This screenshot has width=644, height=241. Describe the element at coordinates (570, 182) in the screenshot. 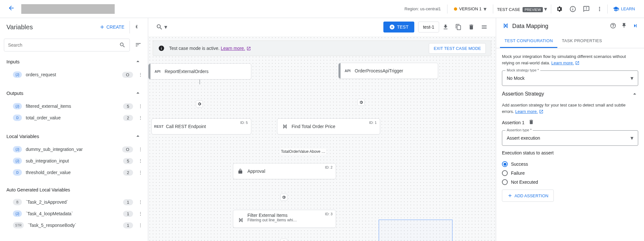

I see `radio-not-executed: Not Executed` at that location.